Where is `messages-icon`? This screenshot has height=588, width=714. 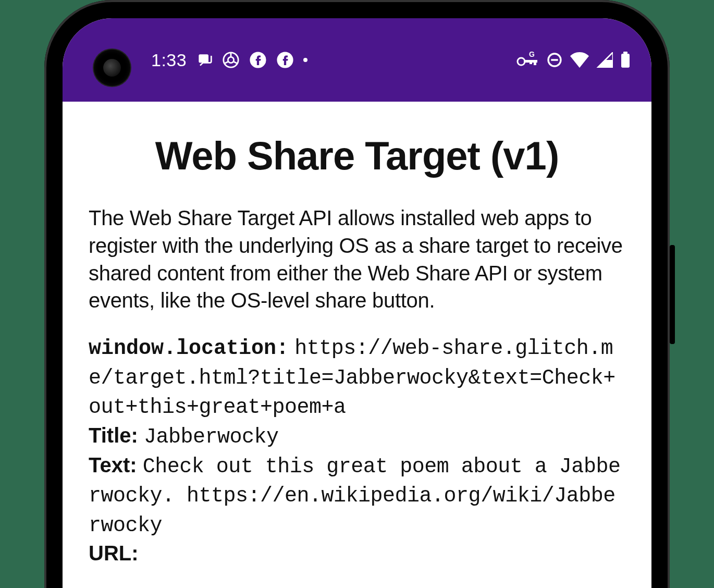 messages-icon is located at coordinates (204, 60).